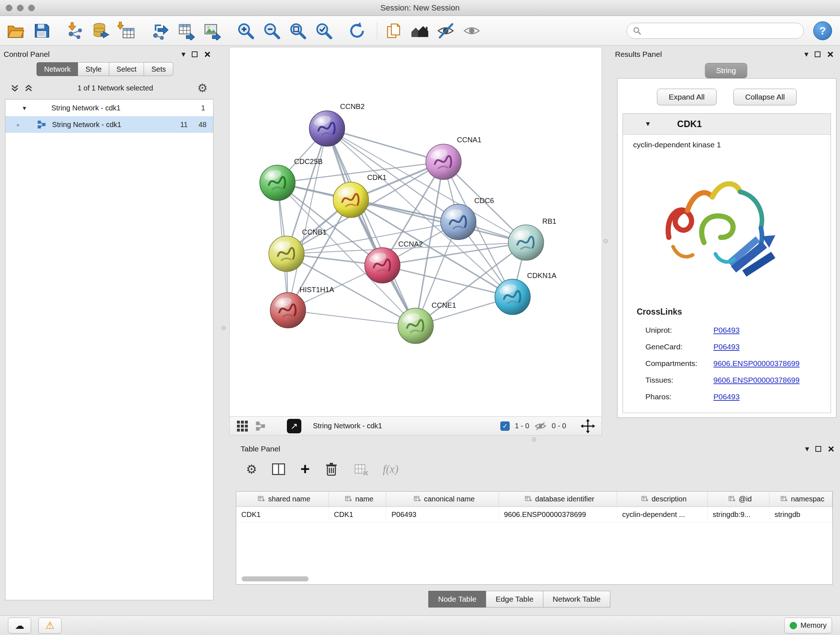 The width and height of the screenshot is (840, 635). What do you see at coordinates (283, 499) in the screenshot?
I see `column-header-shared-name: shared name` at bounding box center [283, 499].